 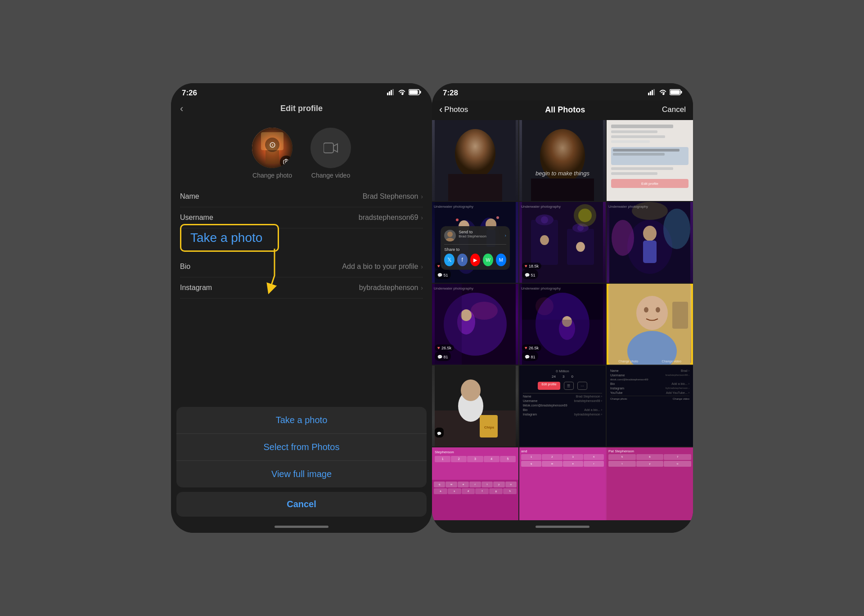 I want to click on instagram-value: bybradstephenson ›, so click(x=391, y=288).